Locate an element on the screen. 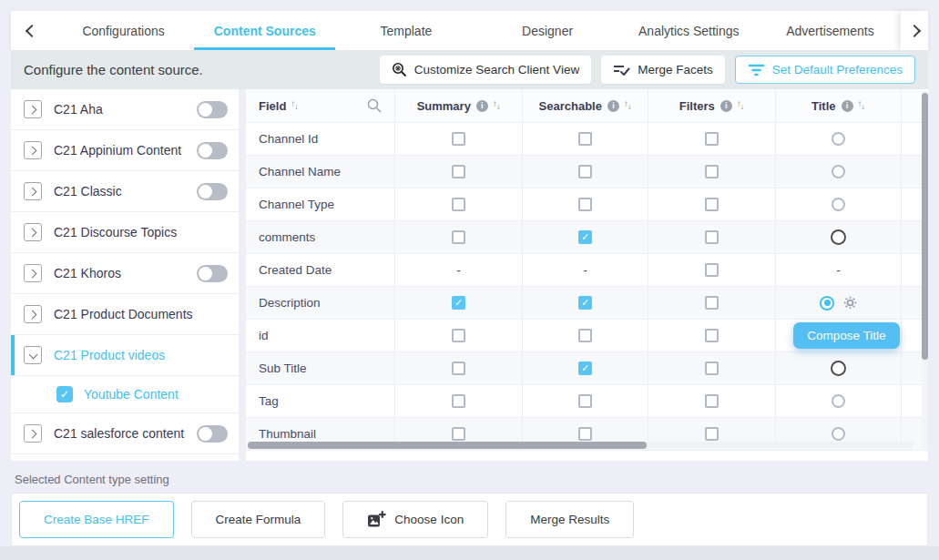 The image size is (939, 560). column-header-summary: Summaryi↑↓ is located at coordinates (459, 106).